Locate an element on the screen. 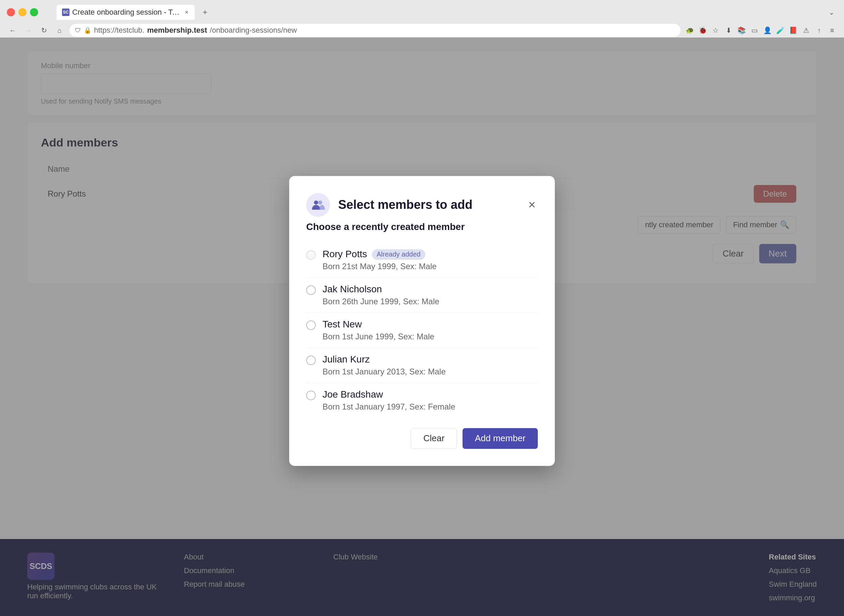 This screenshot has width=844, height=616. new-tab-button: + is located at coordinates (205, 12).